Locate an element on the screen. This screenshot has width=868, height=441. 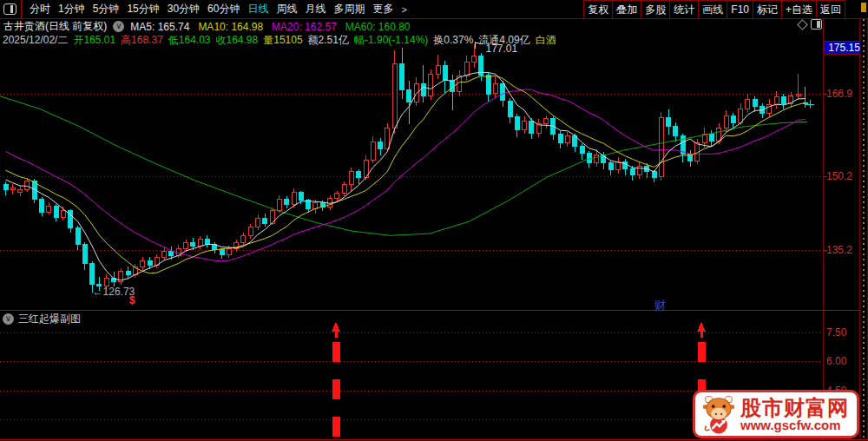
high-pointer is located at coordinates (479, 45).